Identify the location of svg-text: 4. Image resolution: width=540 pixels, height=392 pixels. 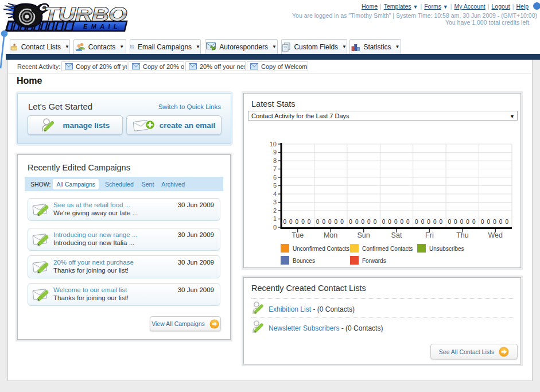
(275, 194).